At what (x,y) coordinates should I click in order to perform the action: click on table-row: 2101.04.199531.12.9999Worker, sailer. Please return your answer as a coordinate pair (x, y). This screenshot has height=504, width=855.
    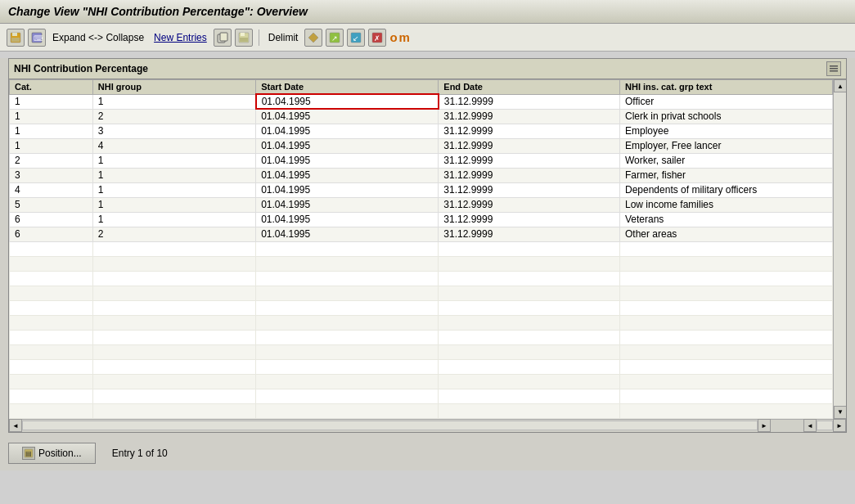
    Looking at the image, I should click on (421, 160).